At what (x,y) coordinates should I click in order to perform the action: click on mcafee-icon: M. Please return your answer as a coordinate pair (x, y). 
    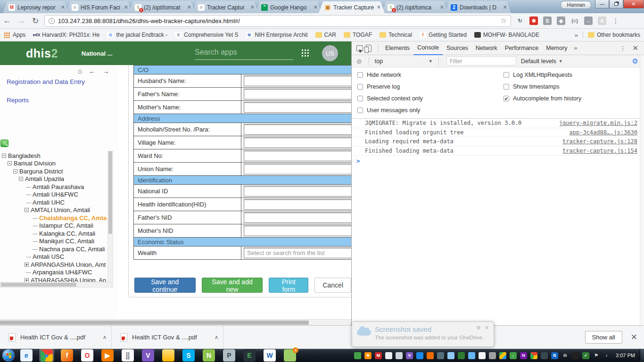
    Looking at the image, I should click on (378, 355).